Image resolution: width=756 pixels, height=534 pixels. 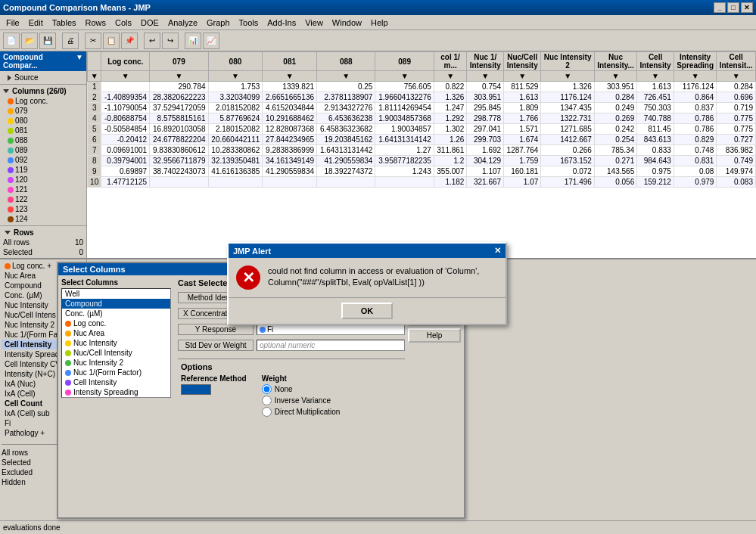 What do you see at coordinates (126, 62) in the screenshot?
I see `col-header-logconc: Log conc.` at bounding box center [126, 62].